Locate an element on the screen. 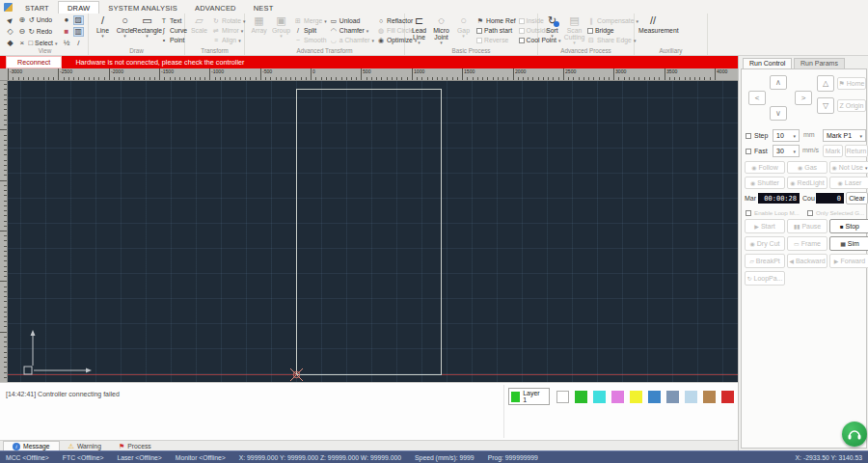 The height and width of the screenshot is (463, 868). measurement-button: //Measurement is located at coordinates (653, 24).